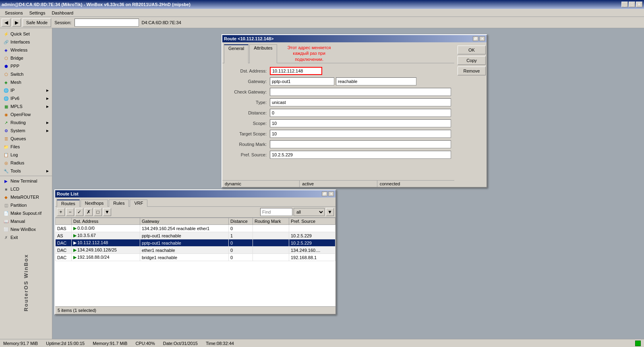  What do you see at coordinates (248, 71) in the screenshot?
I see `dst-address-label: Dst. Address:` at bounding box center [248, 71].